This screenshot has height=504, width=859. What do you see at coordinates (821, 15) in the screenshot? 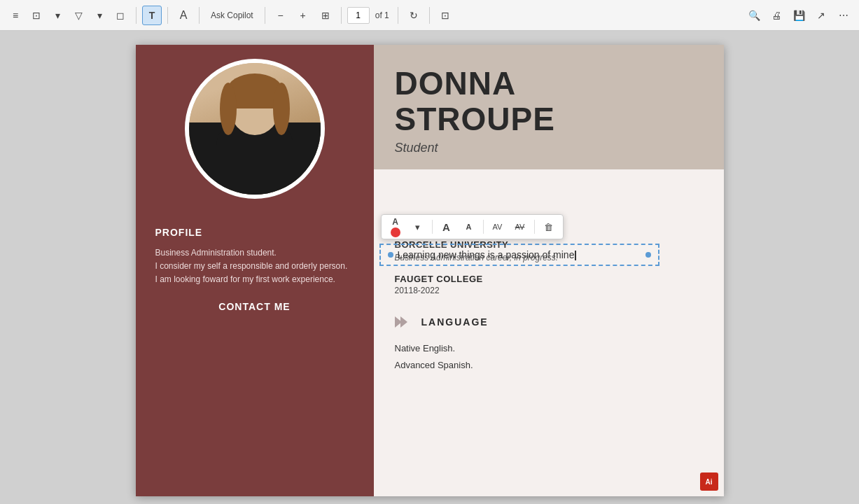
I see `share-button: ↗` at bounding box center [821, 15].